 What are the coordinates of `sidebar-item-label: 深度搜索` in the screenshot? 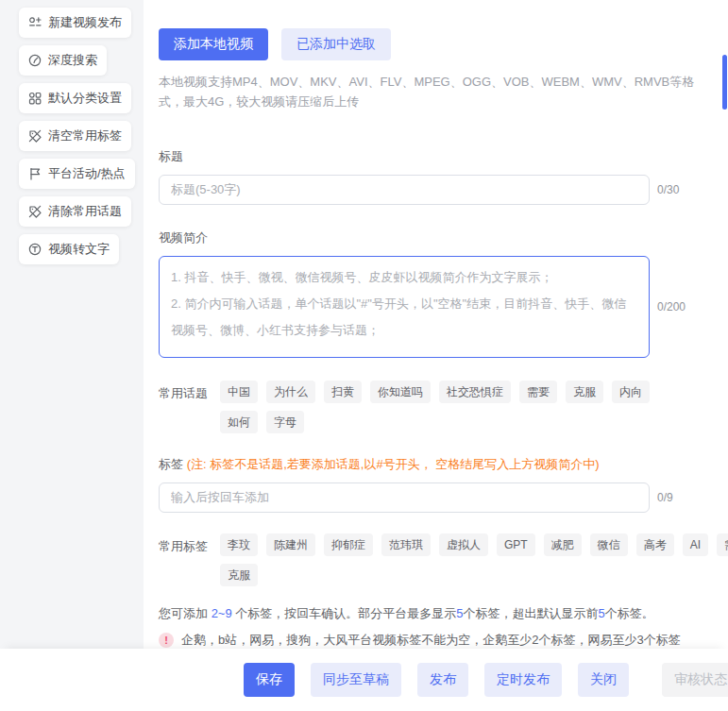 It's located at (73, 60).